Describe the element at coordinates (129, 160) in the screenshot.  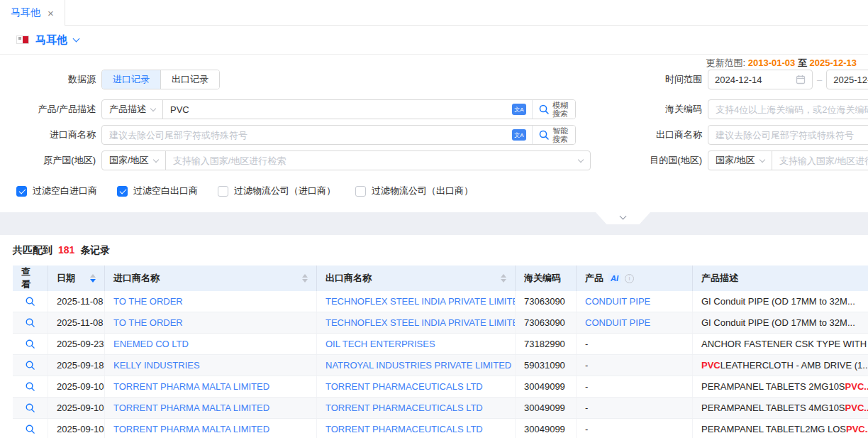
I see `origin-type-value: 国家/地区` at that location.